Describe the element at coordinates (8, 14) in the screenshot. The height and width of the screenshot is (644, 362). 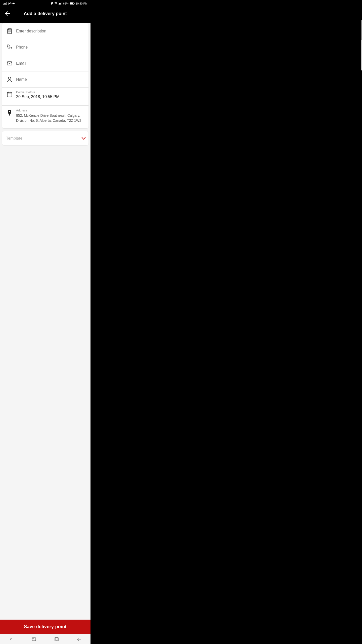
I see `back-button` at that location.